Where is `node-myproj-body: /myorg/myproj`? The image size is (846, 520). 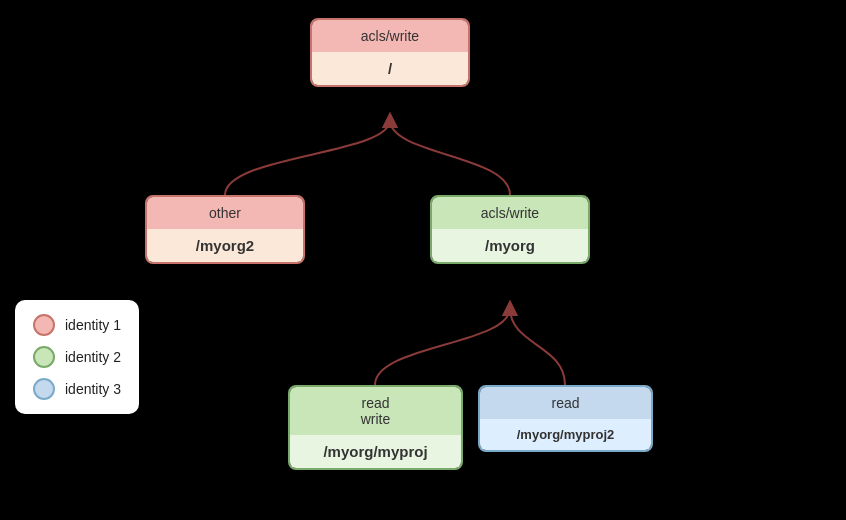
node-myproj-body: /myorg/myproj is located at coordinates (376, 452).